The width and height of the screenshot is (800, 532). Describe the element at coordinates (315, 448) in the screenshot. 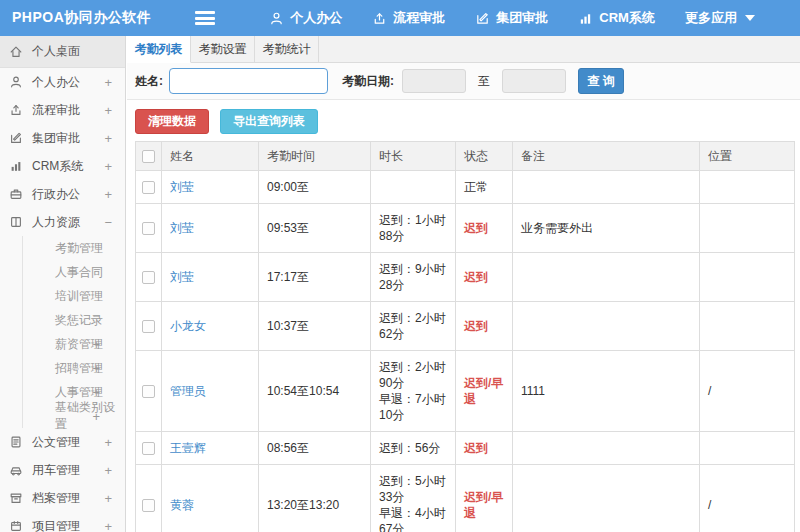

I see `cell-attendance-time: 08:56至` at that location.